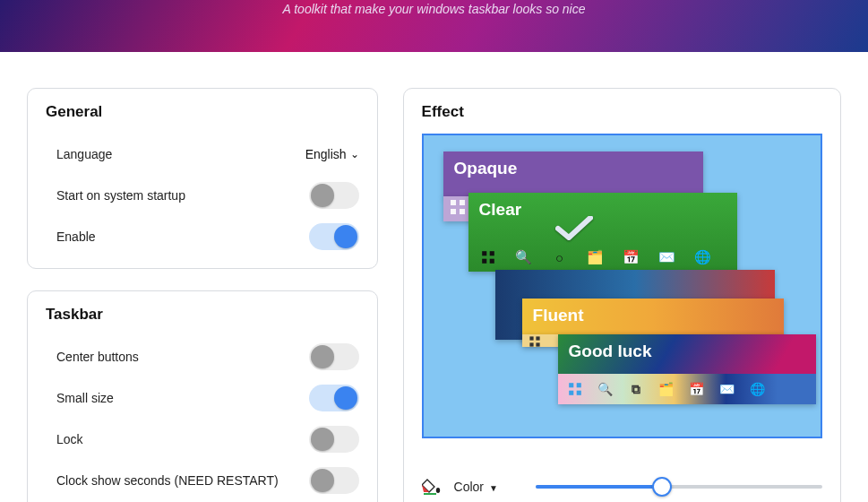  I want to click on row-enable: Enable, so click(202, 237).